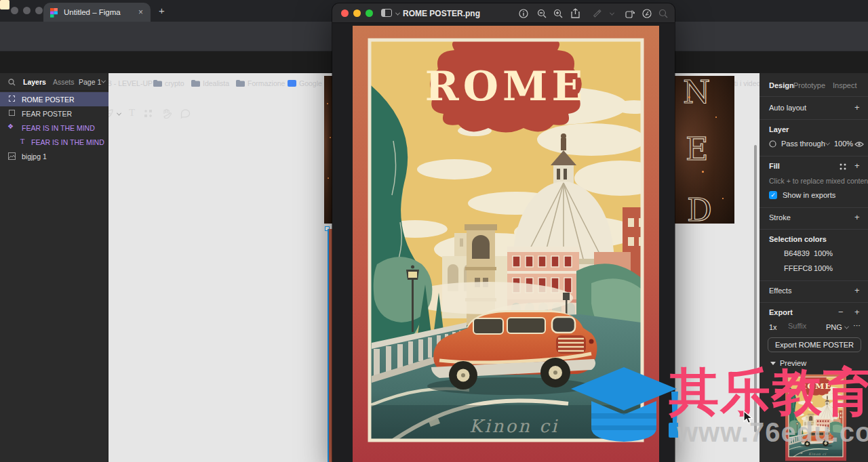 This screenshot has width=868, height=462. Describe the element at coordinates (524, 14) in the screenshot. I see `info-icon` at that location.